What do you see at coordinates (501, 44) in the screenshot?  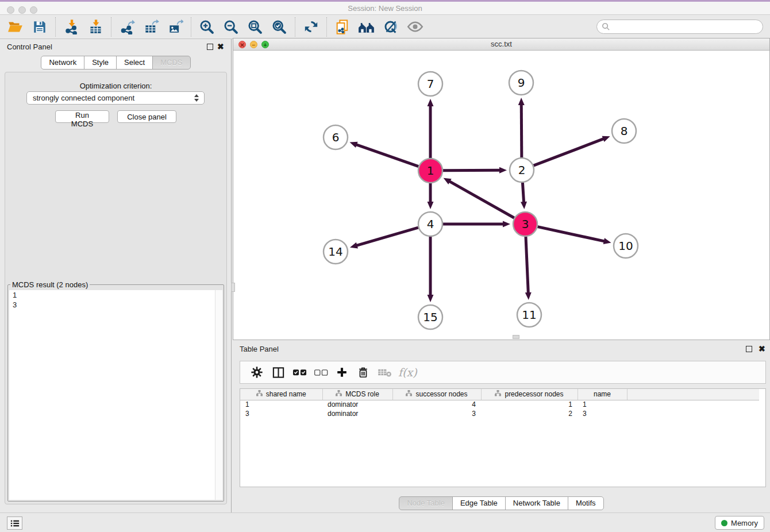 I see `network-window-titlebar: ✕ − + scc.txt` at bounding box center [501, 44].